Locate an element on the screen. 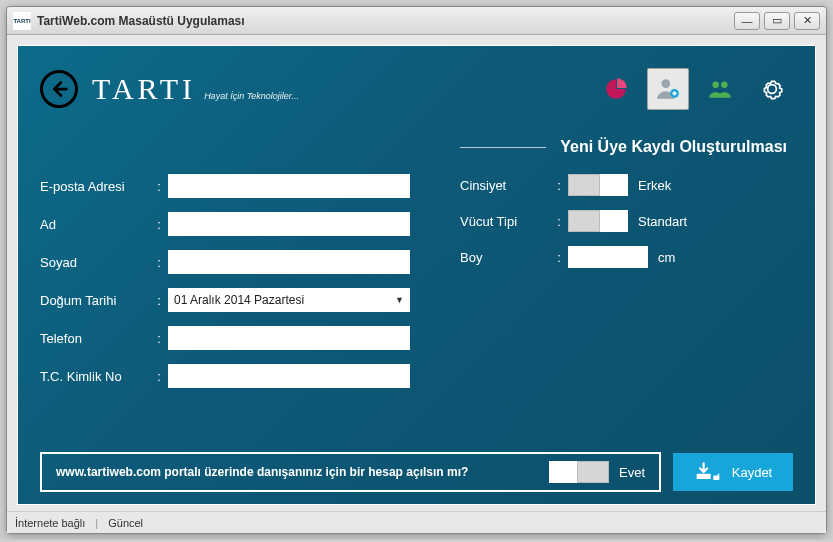 This screenshot has height=542, width=833. bodytype-value: Standart is located at coordinates (662, 222).